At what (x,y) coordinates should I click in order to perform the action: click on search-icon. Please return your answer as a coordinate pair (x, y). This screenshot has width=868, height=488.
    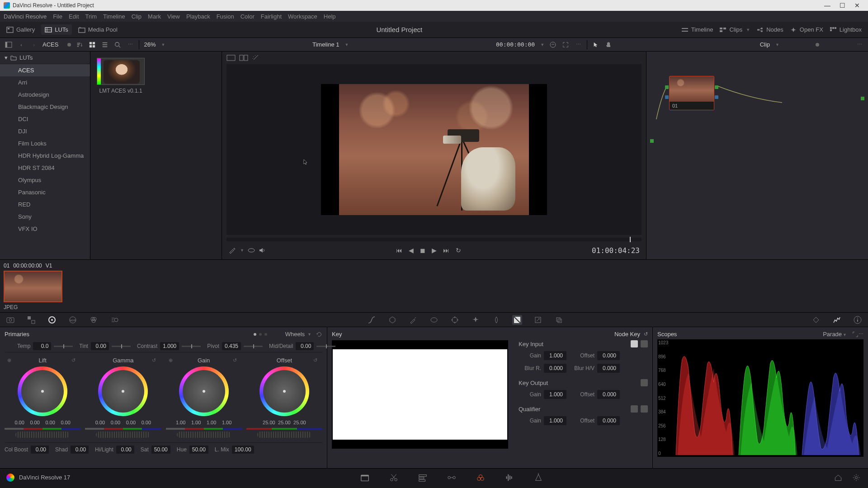
    Looking at the image, I should click on (118, 45).